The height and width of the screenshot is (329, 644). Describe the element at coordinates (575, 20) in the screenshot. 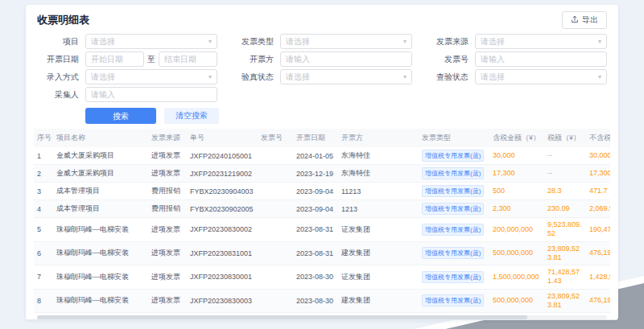

I see `export-icon` at that location.